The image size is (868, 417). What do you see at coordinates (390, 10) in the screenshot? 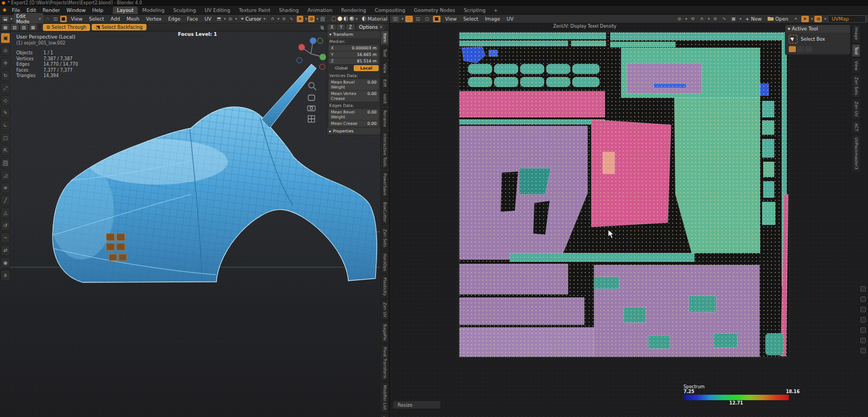
I see `workspace-tab: Compositing` at bounding box center [390, 10].